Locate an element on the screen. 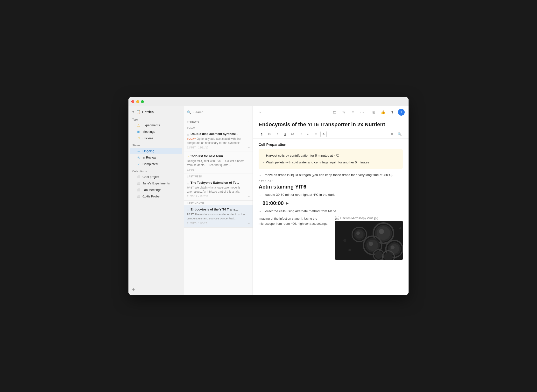 This screenshot has width=537, height=392. sidebar-item-cool-project: ⬜ Cool project is located at coordinates (156, 177).